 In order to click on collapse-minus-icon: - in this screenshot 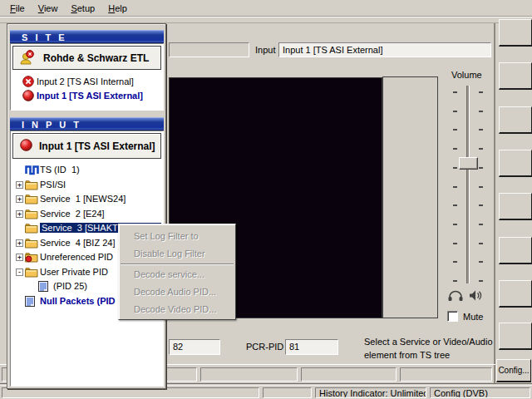, I will do `click(20, 273)`.